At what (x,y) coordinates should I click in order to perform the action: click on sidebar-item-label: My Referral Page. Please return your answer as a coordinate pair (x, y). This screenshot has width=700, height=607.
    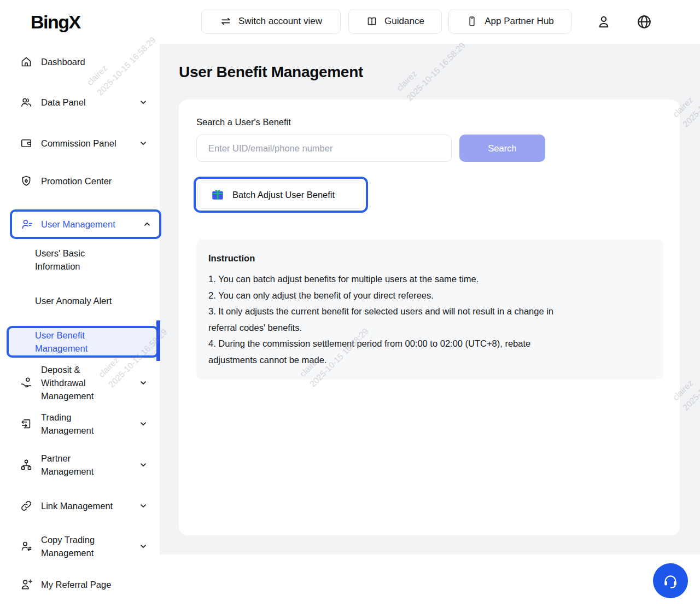
    Looking at the image, I should click on (76, 585).